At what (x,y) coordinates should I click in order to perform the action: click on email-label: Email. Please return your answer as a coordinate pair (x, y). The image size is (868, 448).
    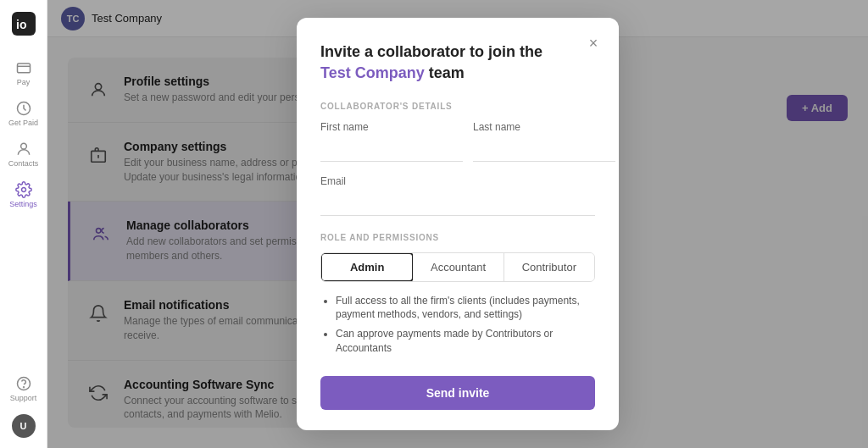
    Looking at the image, I should click on (458, 181).